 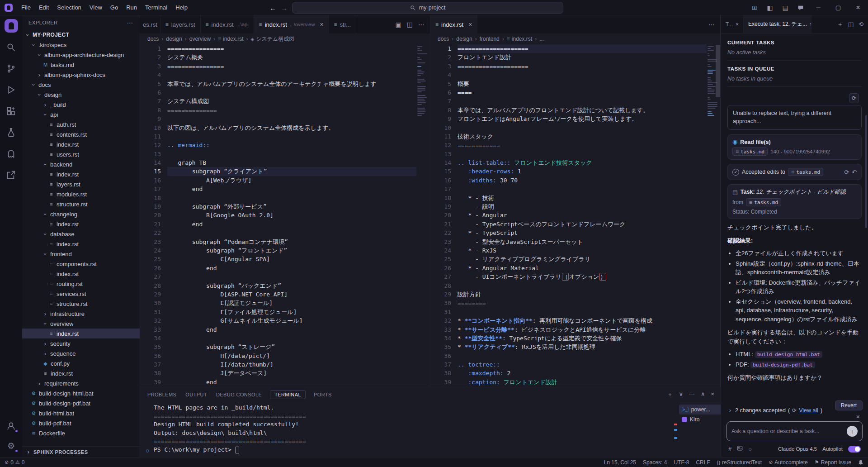 What do you see at coordinates (851, 24) in the screenshot?
I see `open-in-editor-icon: ◫` at bounding box center [851, 24].